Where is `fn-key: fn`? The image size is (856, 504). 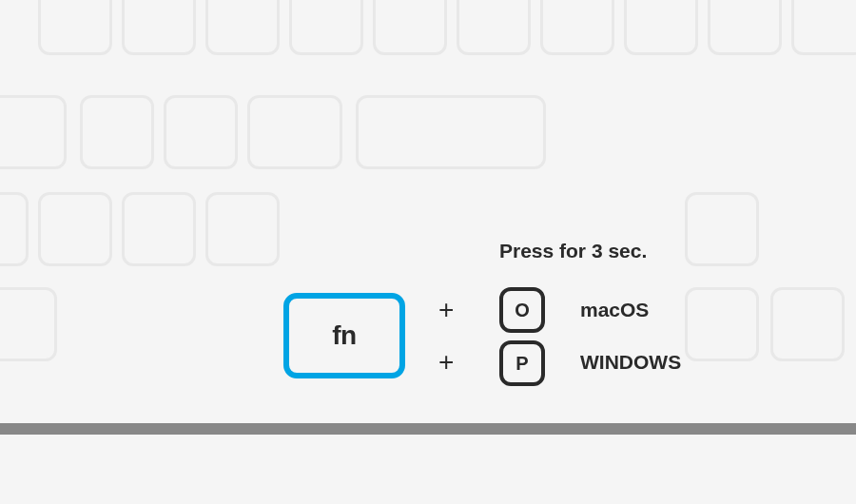
fn-key: fn is located at coordinates (344, 336).